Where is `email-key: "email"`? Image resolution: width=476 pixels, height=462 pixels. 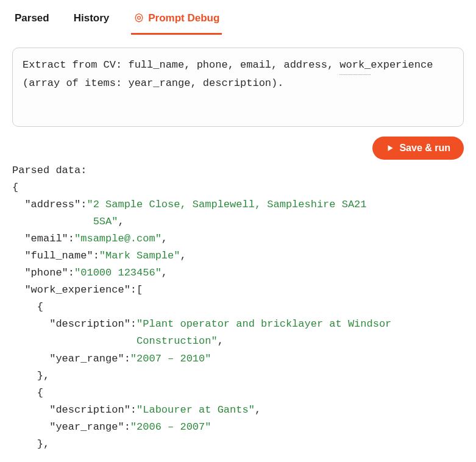 email-key: "email" is located at coordinates (46, 239).